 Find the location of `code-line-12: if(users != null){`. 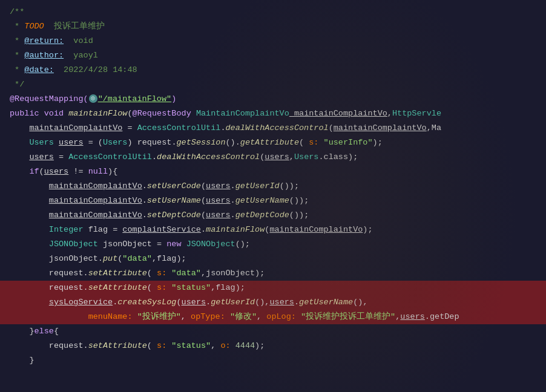

code-line-12: if(users != null){ is located at coordinates (273, 172).